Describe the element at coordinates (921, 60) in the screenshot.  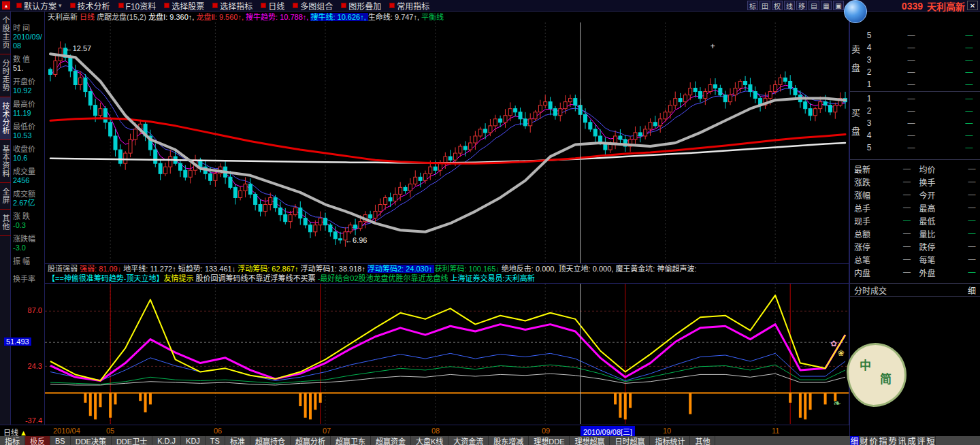
I see `sell-order-rows: 5一一4一一3一一2一一1一一` at that location.